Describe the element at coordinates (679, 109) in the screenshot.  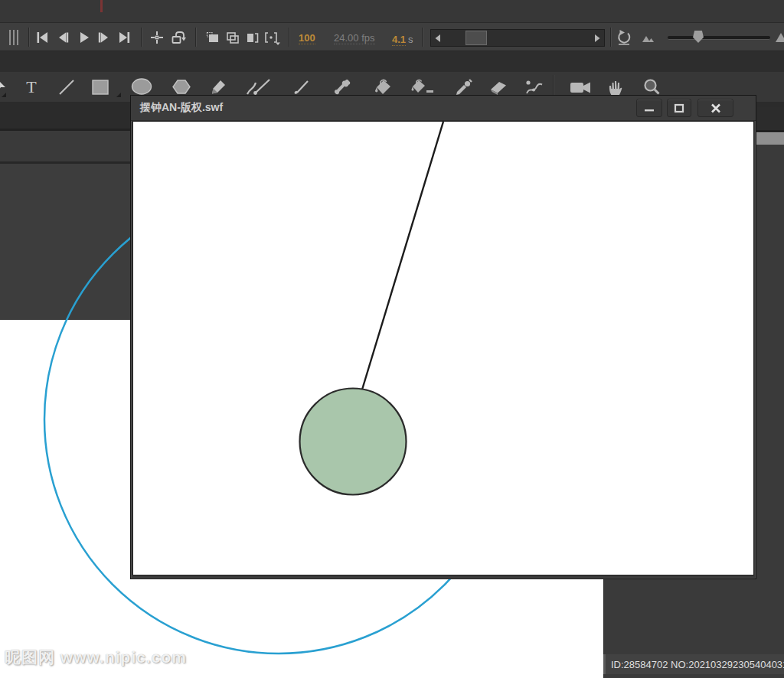
I see `maximize-icon` at that location.